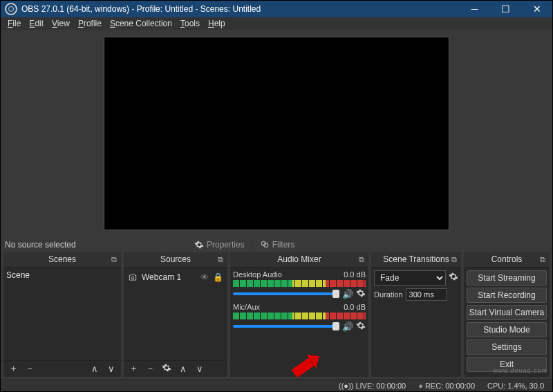 The height and width of the screenshot is (392, 553). Describe the element at coordinates (447, 386) in the screenshot. I see `rec-status: ● REC: 00:00:00` at that location.